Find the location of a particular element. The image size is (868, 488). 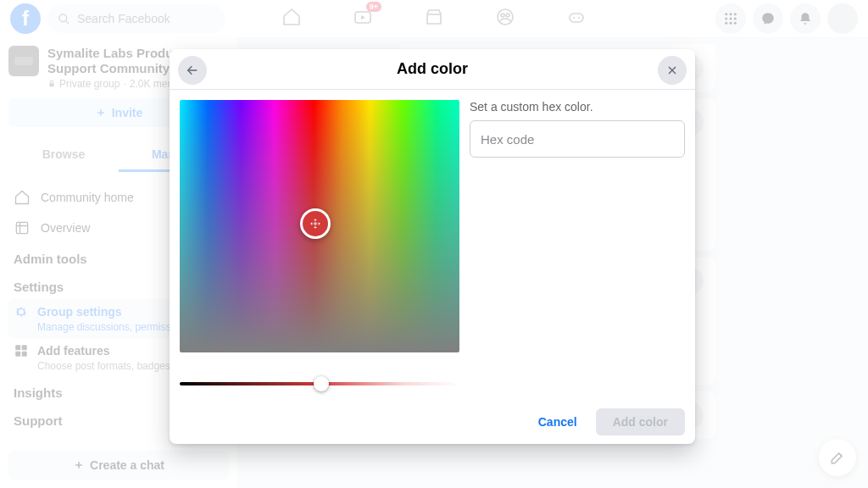

arrow-left-icon is located at coordinates (192, 70).